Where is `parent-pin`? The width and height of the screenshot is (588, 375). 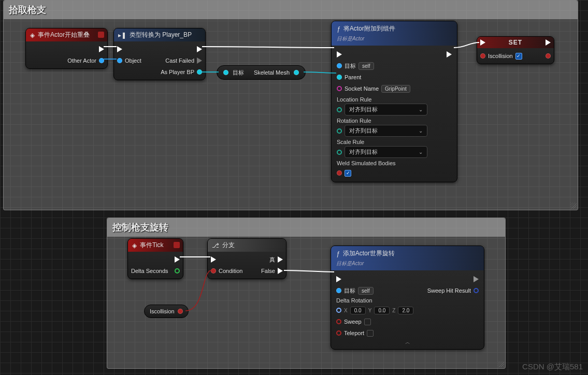 parent-pin is located at coordinates (339, 77).